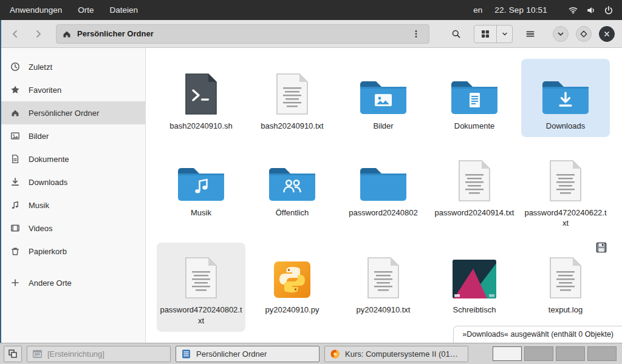  I want to click on sidebar-item-andere-orte: Andere Orte, so click(73, 283).